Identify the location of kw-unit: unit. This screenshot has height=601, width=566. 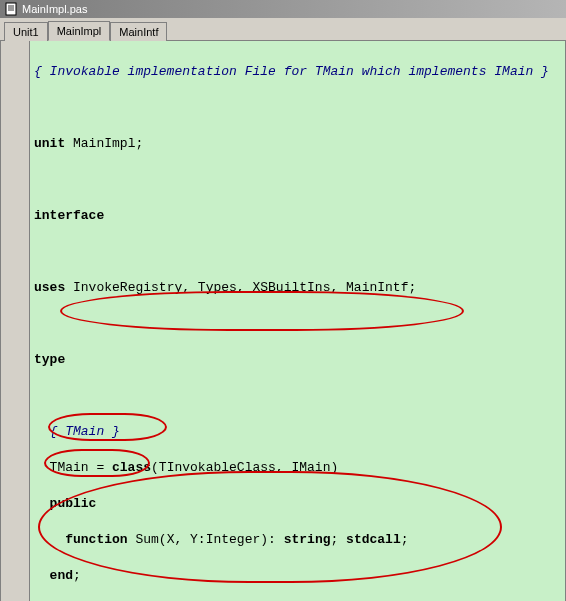
(50, 144).